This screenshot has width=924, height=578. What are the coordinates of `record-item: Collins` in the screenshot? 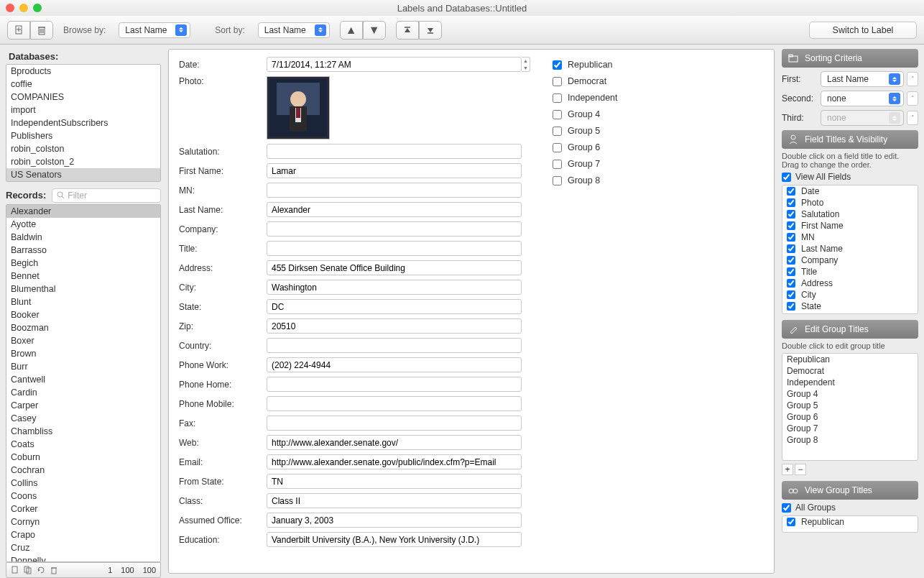 It's located at (83, 483).